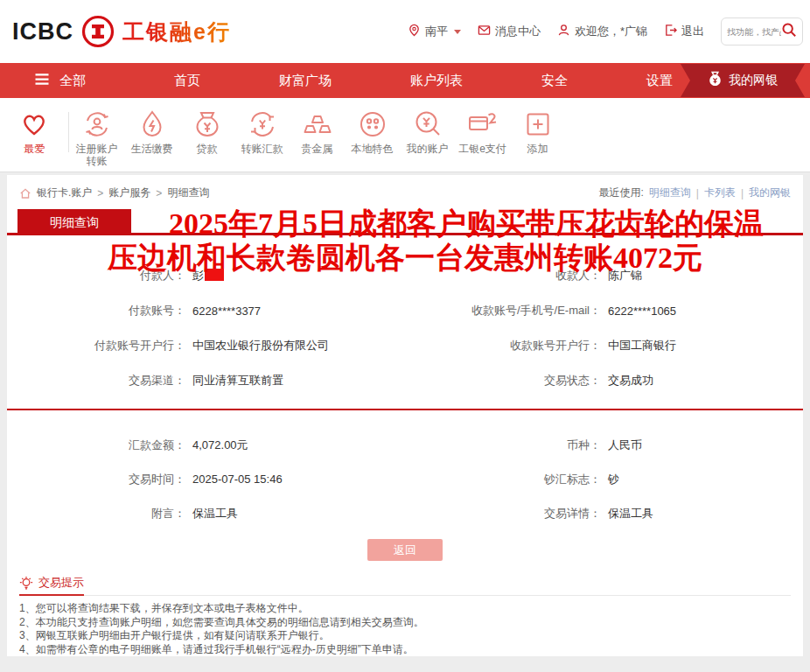 This screenshot has width=810, height=672. What do you see at coordinates (427, 131) in the screenshot?
I see `shortcut-my-account: 我的账户` at bounding box center [427, 131].